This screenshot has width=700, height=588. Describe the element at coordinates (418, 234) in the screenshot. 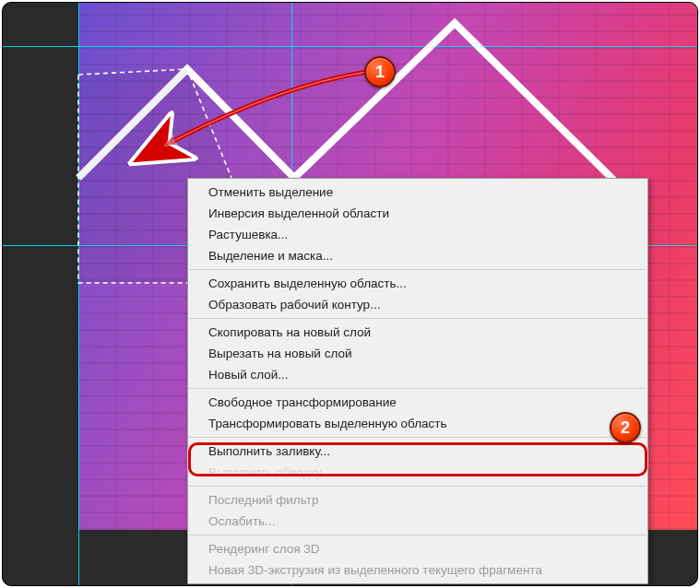

I see `menu-feather: Растушевка...` at that location.